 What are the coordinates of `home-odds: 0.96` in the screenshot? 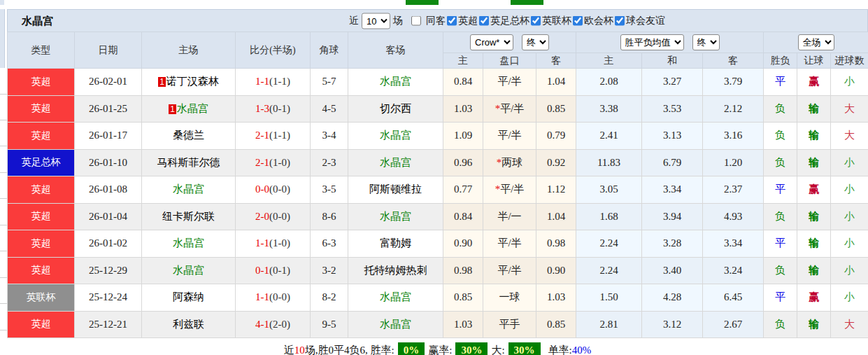 It's located at (463, 162).